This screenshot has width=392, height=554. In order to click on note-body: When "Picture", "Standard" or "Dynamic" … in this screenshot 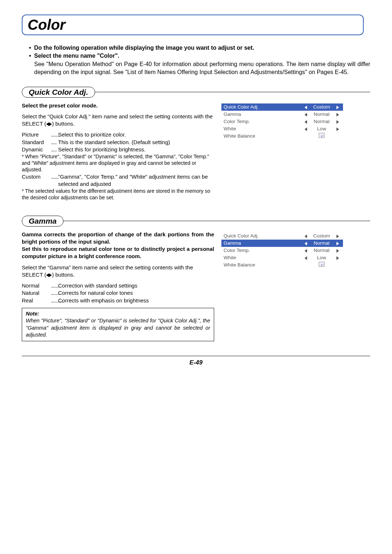, I will do `click(118, 328)`.